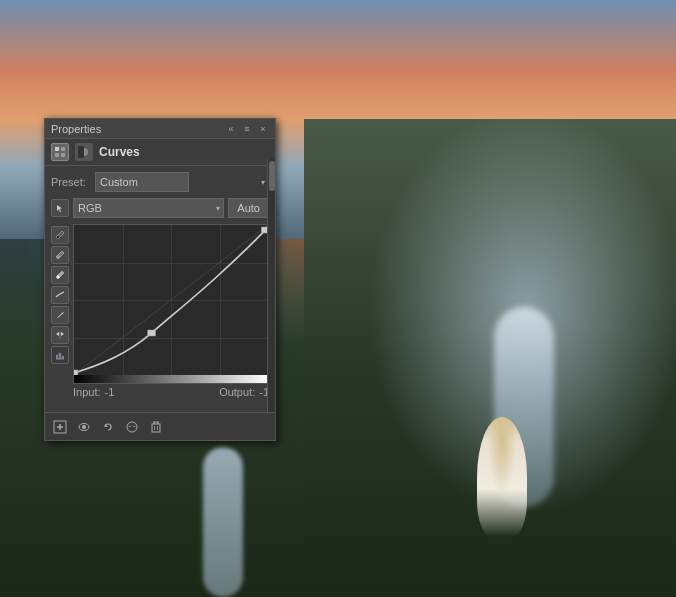 This screenshot has width=676, height=597. I want to click on scrollbar-thumb, so click(272, 176).